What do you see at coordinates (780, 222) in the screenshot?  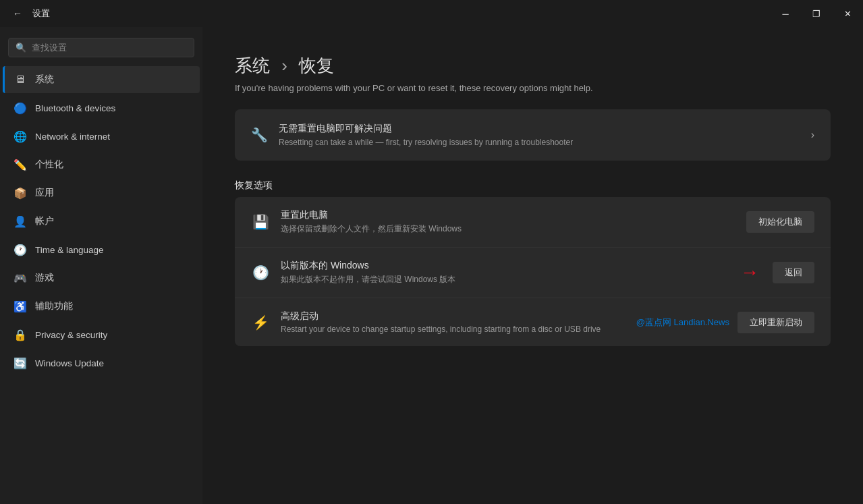 I see `reset-actions: 初始化电脑` at bounding box center [780, 222].